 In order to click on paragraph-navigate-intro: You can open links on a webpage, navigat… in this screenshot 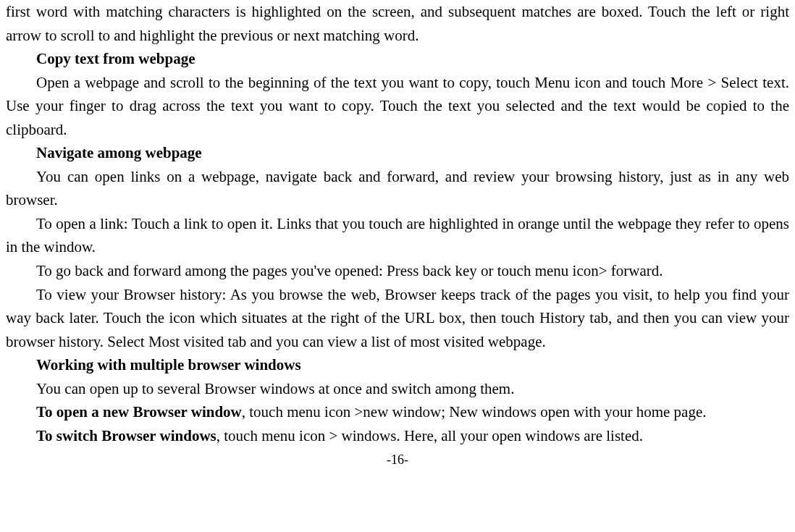, I will do `click(398, 188)`.